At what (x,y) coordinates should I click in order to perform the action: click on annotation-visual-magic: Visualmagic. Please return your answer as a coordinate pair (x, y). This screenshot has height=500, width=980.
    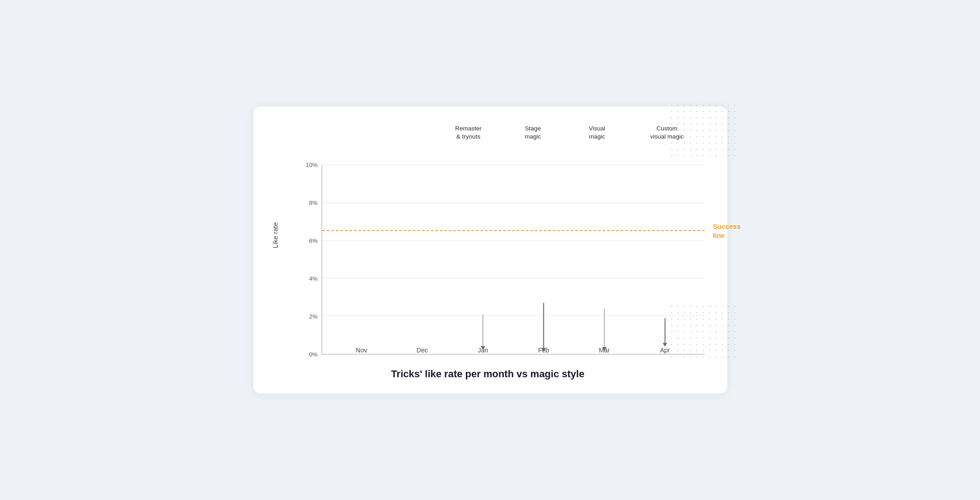
    Looking at the image, I should click on (597, 133).